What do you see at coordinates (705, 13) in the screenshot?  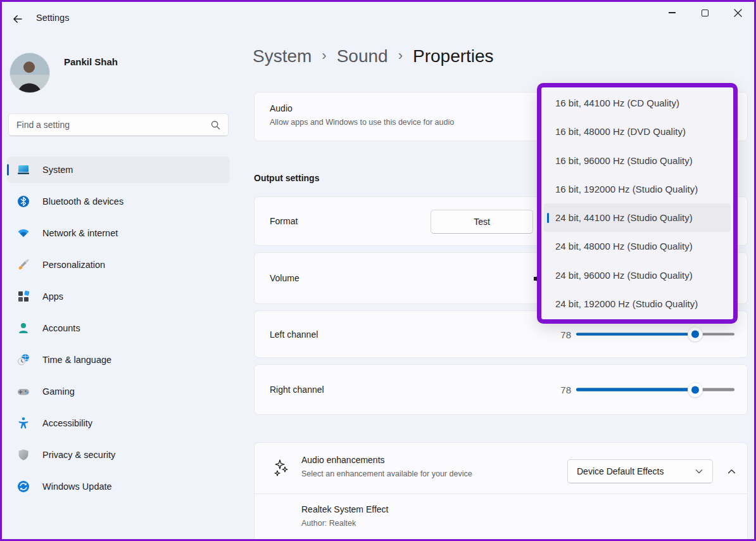 I see `maximize-button` at bounding box center [705, 13].